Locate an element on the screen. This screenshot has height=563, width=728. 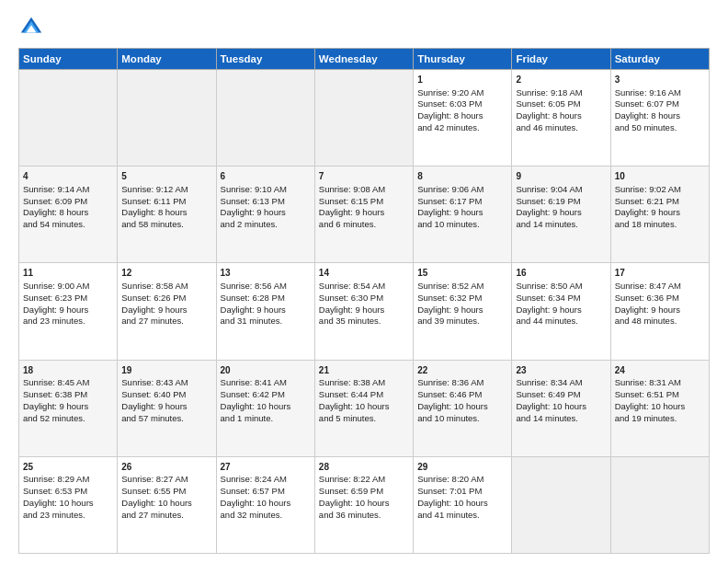
day-info: Sunrise: 9:06 AM Sunset: 6:17 PM Dayligh… is located at coordinates (462, 208).